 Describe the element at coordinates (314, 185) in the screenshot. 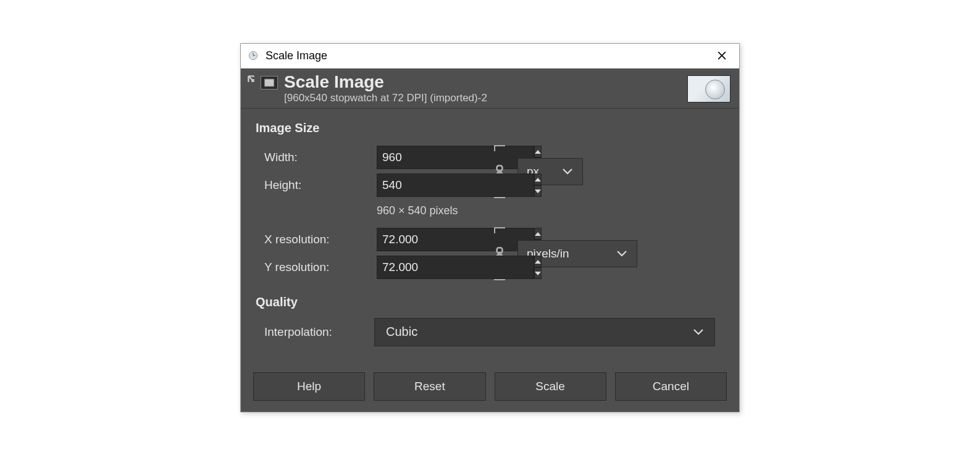

I see `height-label: Height:` at that location.